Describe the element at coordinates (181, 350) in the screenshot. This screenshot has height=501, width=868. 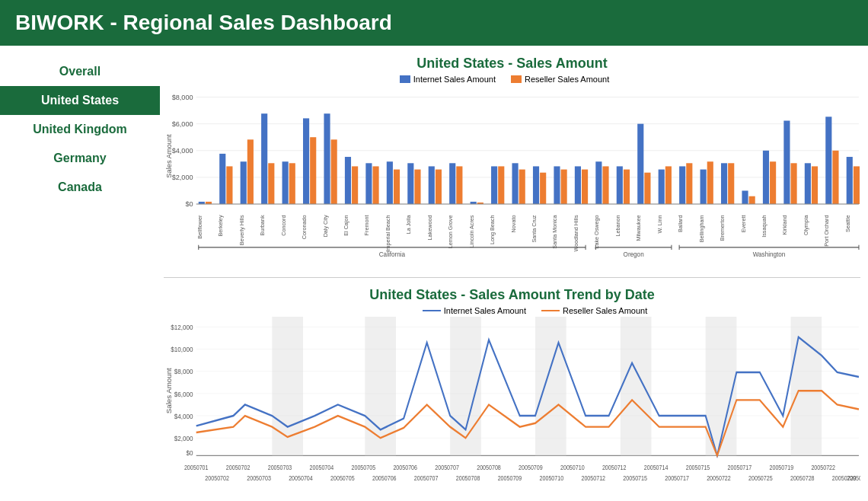
I see `svg-text: $10,000` at that location.